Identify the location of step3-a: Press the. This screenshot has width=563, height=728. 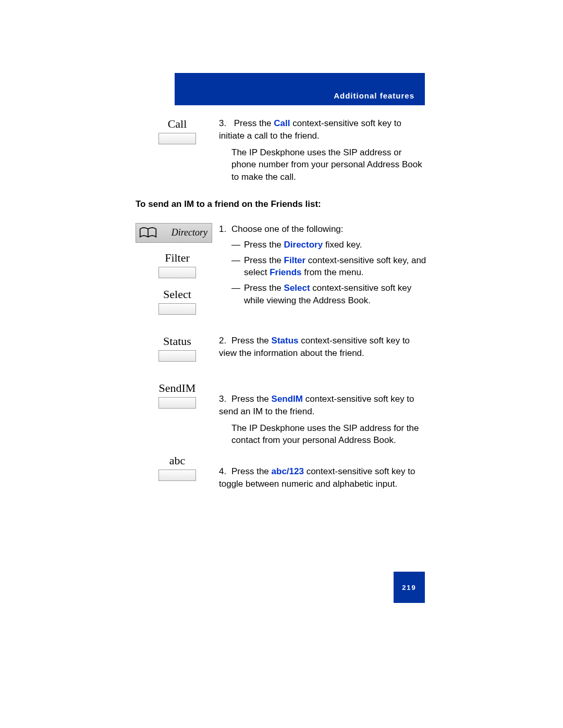
(251, 399).